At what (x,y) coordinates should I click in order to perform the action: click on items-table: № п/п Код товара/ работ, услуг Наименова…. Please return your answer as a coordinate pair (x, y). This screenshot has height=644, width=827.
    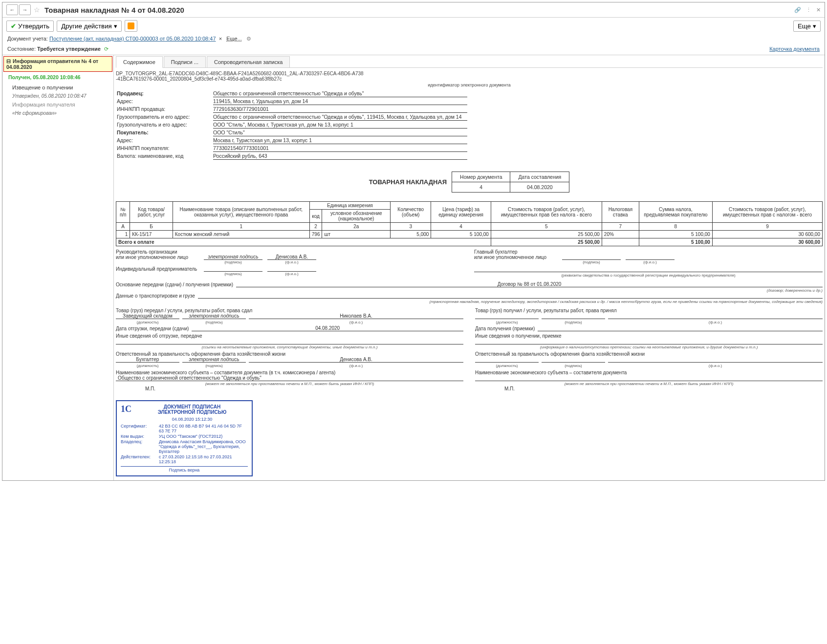
    Looking at the image, I should click on (469, 224).